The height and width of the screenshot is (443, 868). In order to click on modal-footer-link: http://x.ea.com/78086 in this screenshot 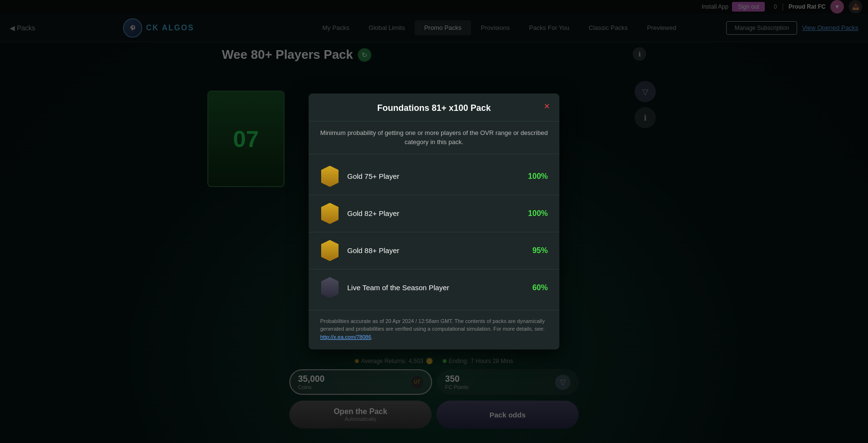, I will do `click(346, 337)`.